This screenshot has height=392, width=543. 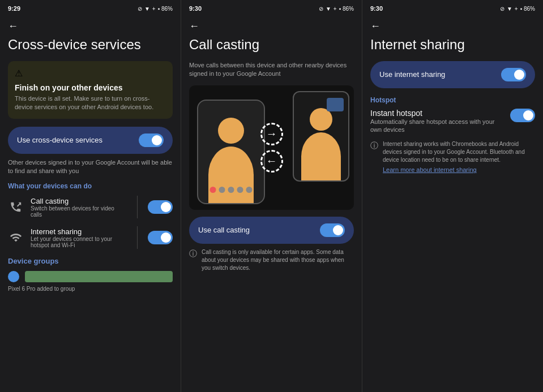 I want to click on wifi-icon-2: ▼, so click(x=328, y=9).